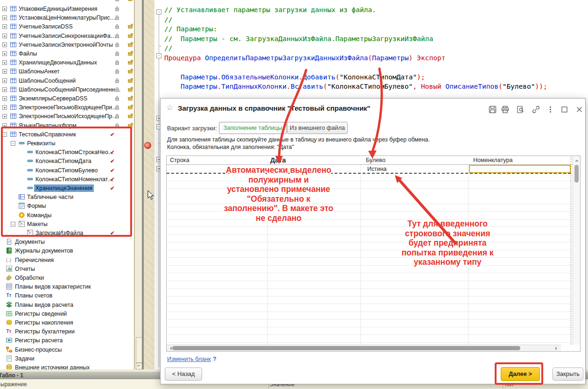  I want to click on close-button: Закрыть, so click(568, 374).